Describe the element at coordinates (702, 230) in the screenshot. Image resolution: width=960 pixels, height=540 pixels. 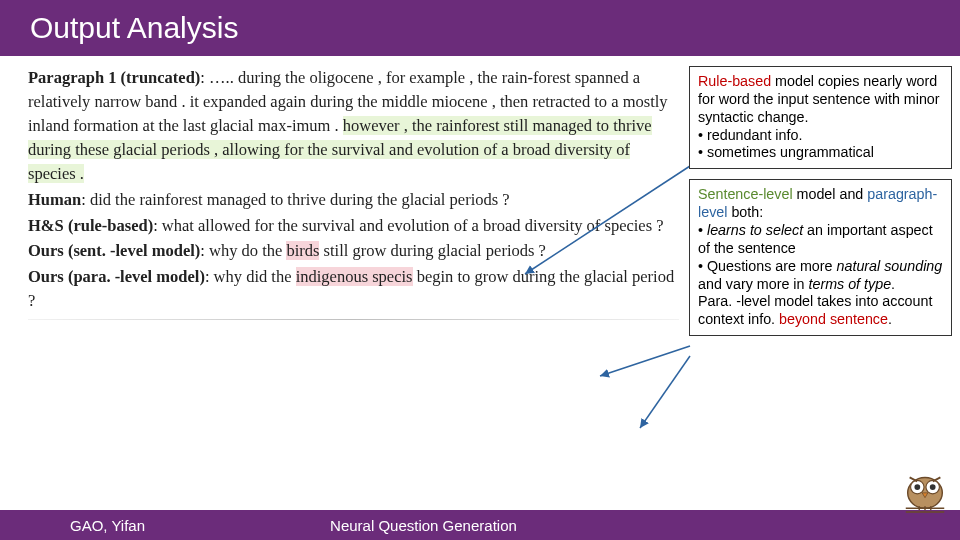
I see `note2-b1pre: •` at that location.